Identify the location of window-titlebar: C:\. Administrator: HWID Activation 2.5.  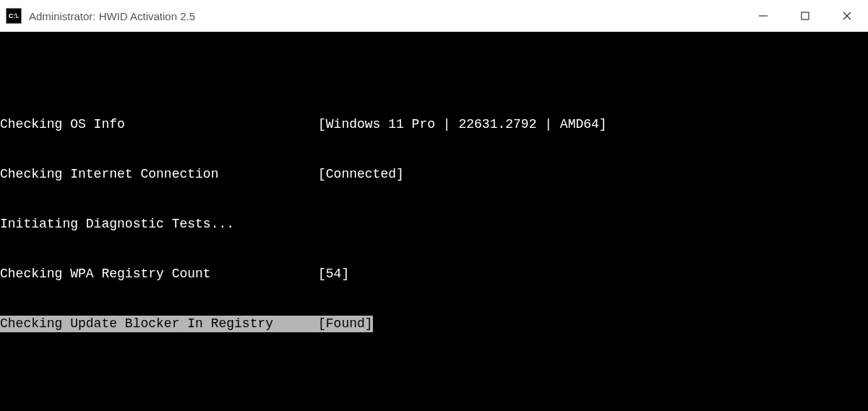
(434, 16).